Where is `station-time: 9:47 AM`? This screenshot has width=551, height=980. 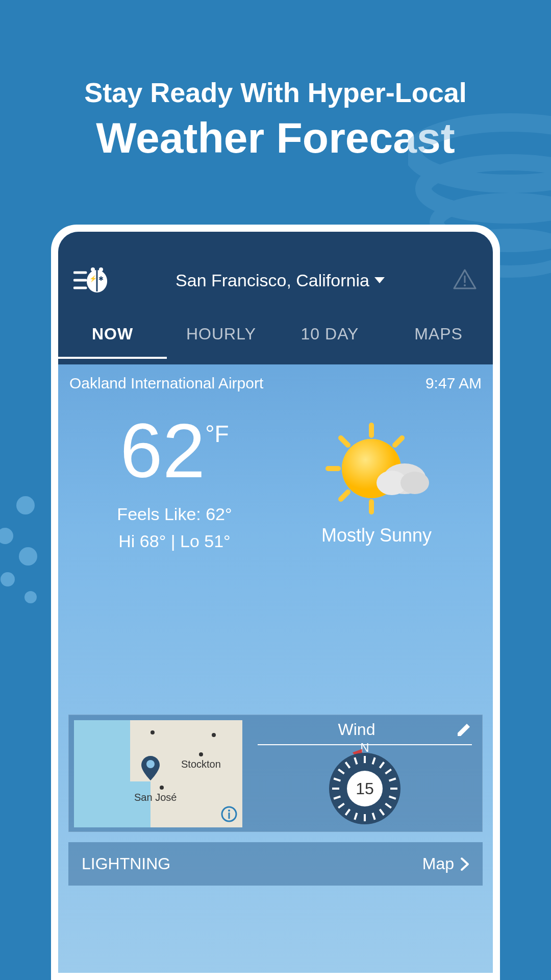 station-time: 9:47 AM is located at coordinates (454, 383).